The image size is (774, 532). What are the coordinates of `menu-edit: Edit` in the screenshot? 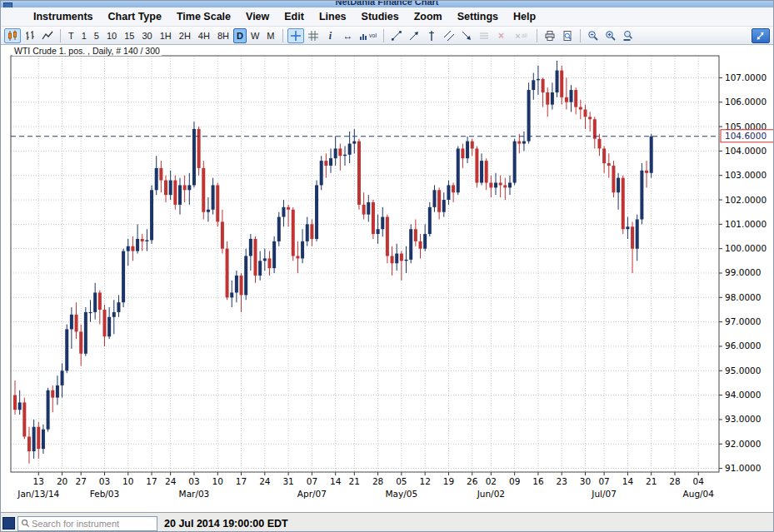 It's located at (294, 17).